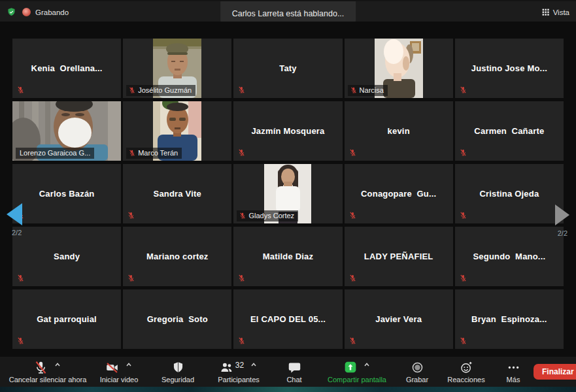  What do you see at coordinates (288, 12) in the screenshot?
I see `meeting-top-bar: Grabando Carlos Larreta está hablando...…` at bounding box center [288, 12].